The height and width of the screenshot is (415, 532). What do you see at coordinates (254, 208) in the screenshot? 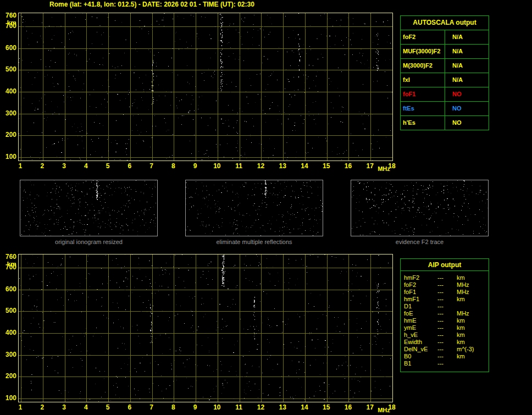
I see `thumbnail-eliminate-canvas` at bounding box center [254, 208].